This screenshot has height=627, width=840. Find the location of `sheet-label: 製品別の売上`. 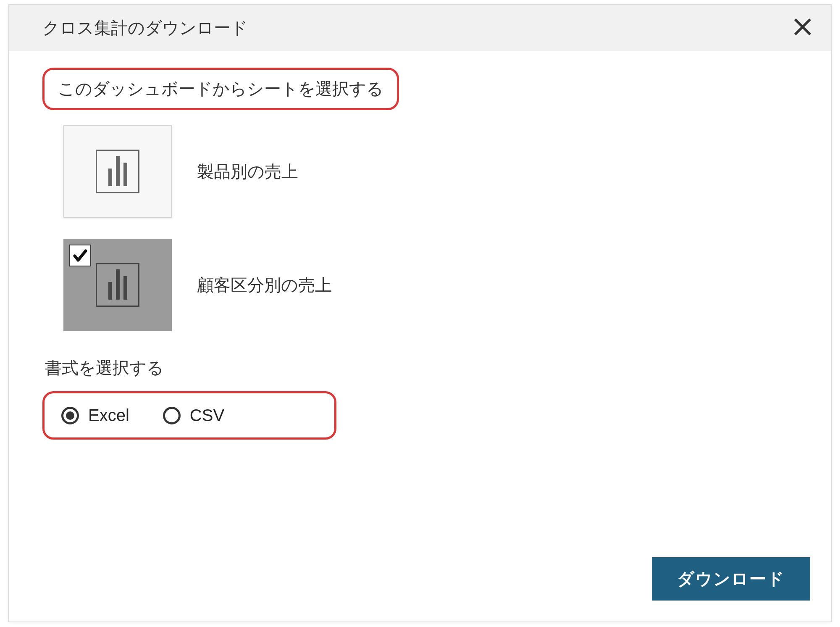

sheet-label: 製品別の売上 is located at coordinates (248, 171).